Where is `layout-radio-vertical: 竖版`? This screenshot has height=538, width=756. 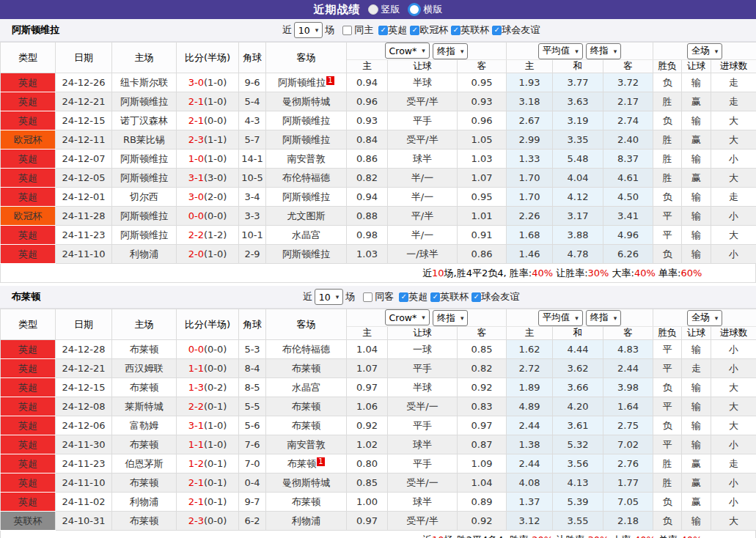
layout-radio-vertical: 竖版 is located at coordinates (384, 10).